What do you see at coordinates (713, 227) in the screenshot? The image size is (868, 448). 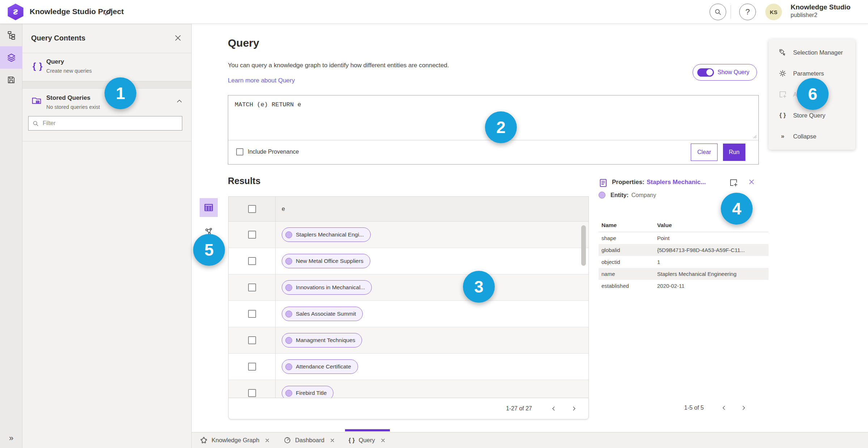 I see `value-column-header: Value` at bounding box center [713, 227].